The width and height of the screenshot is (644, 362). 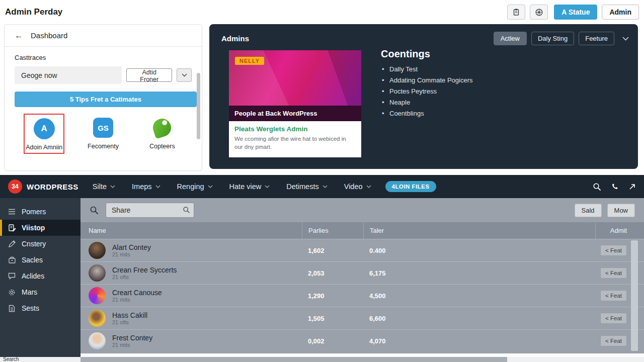 I want to click on row-name: Alart Contey, so click(x=132, y=247).